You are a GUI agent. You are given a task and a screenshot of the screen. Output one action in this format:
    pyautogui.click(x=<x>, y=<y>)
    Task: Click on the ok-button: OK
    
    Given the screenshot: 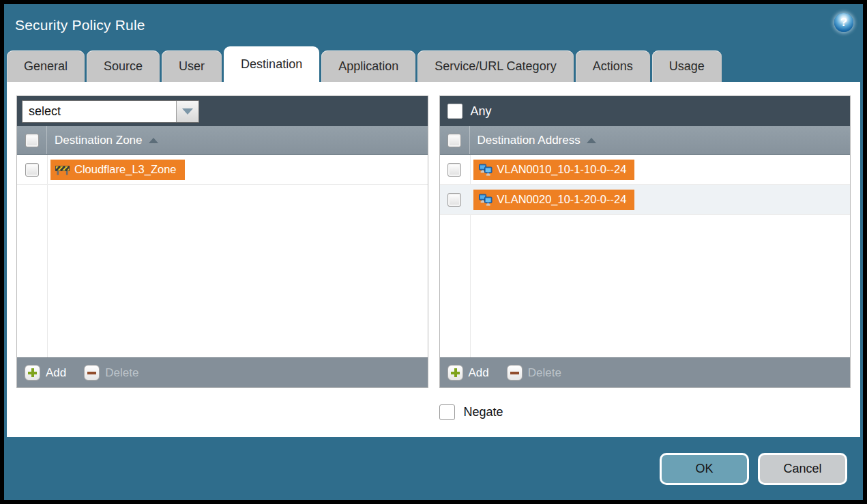 What is the action you would take?
    pyautogui.click(x=704, y=469)
    